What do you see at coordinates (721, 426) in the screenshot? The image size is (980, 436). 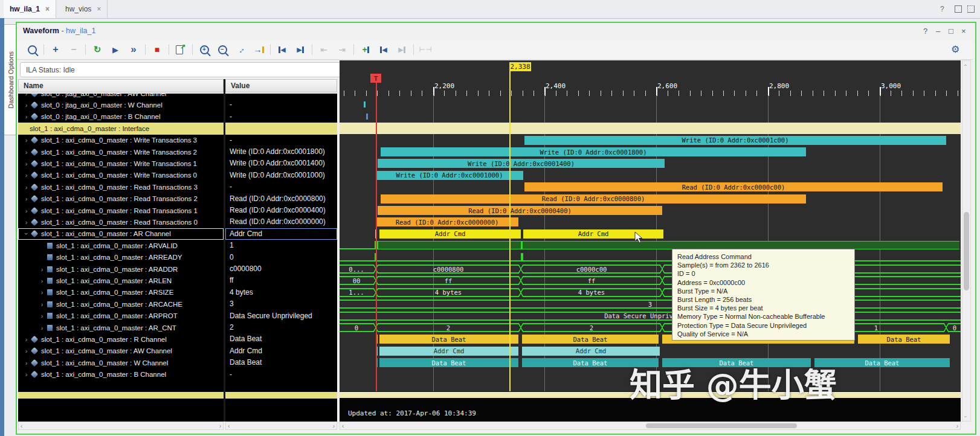 I see `hscrollbar-thumb` at bounding box center [721, 426].